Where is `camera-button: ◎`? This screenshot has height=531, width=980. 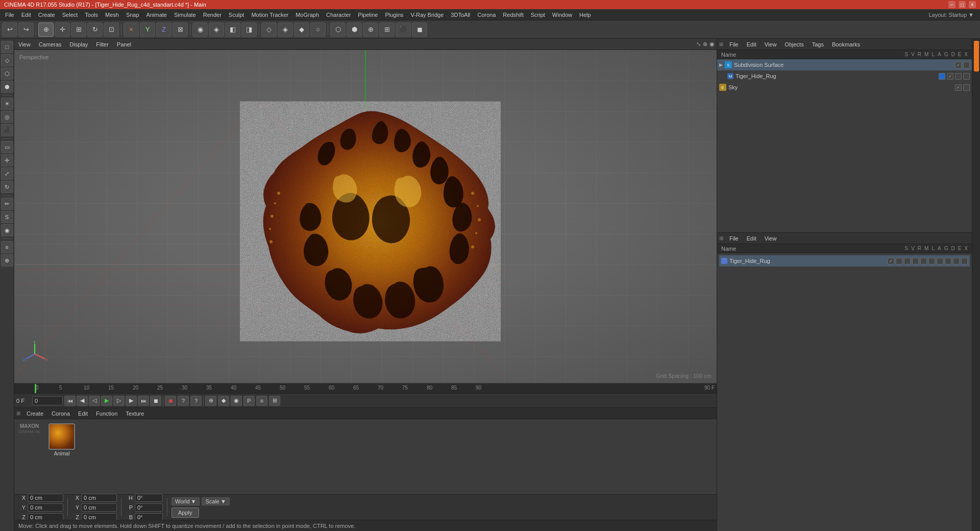 camera-button: ◎ is located at coordinates (7, 117).